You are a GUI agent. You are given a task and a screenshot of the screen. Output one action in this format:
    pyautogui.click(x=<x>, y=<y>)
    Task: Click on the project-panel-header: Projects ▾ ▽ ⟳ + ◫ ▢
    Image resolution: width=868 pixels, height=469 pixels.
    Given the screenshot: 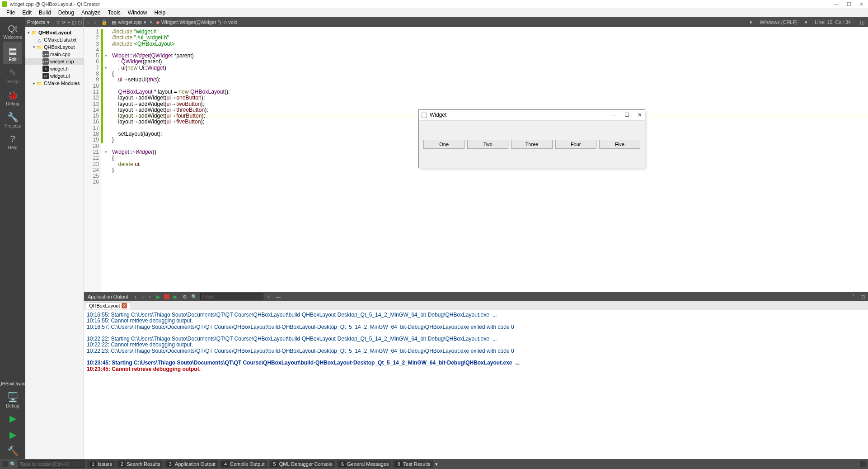 What is the action you would take?
    pyautogui.click(x=54, y=22)
    